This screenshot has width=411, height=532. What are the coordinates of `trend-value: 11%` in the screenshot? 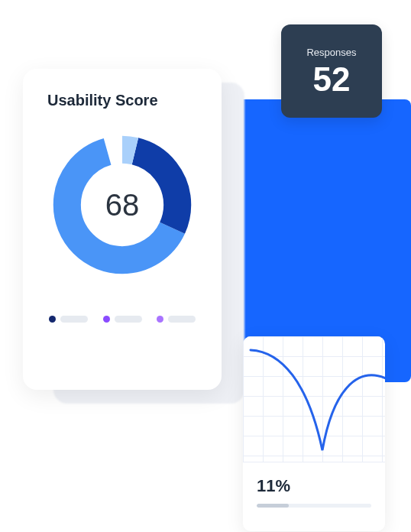 It's located at (314, 486).